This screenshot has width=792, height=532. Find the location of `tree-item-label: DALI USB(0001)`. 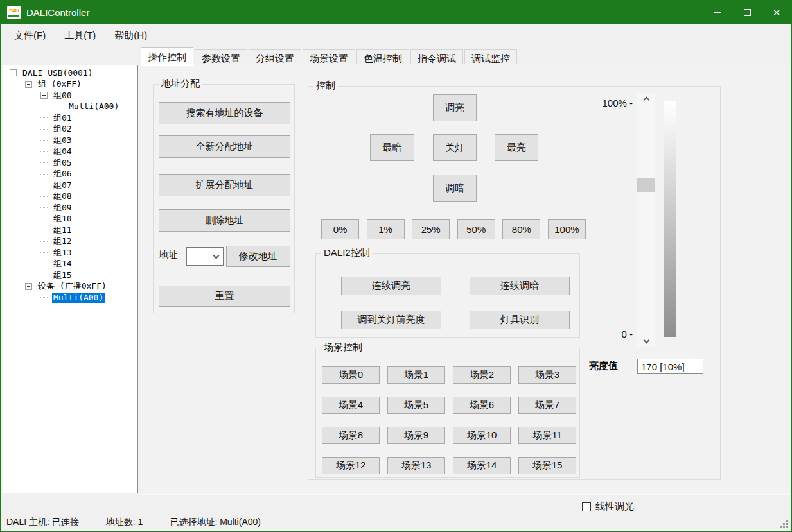

tree-item-label: DALI USB(0001) is located at coordinates (58, 73).